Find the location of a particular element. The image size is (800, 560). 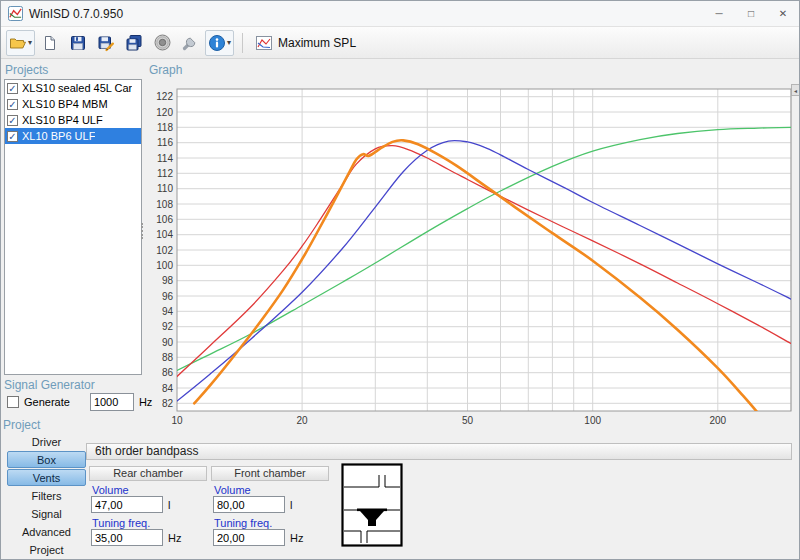

project-item: ✓XLS10 sealed 45L Car is located at coordinates (73, 88).